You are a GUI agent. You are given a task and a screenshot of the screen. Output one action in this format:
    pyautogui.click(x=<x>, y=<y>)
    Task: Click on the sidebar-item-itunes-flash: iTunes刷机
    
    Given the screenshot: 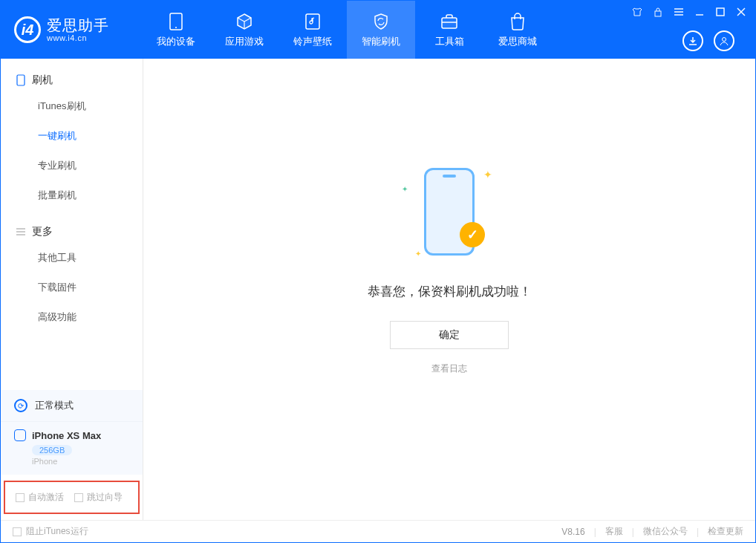 What is the action you would take?
    pyautogui.click(x=71, y=106)
    